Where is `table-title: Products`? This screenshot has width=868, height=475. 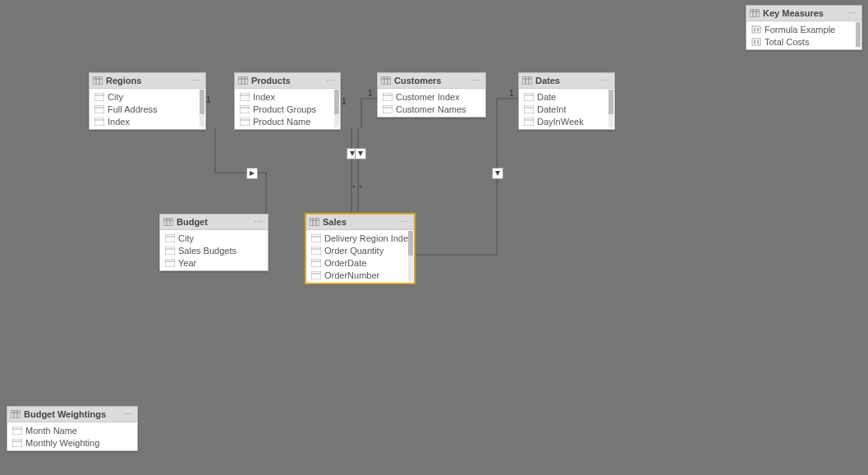 table-title: Products is located at coordinates (288, 81).